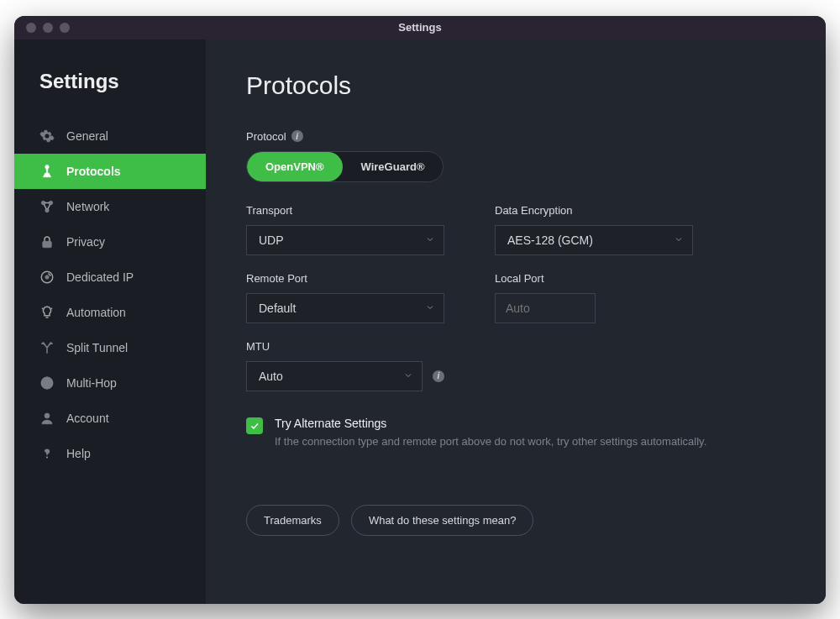 The height and width of the screenshot is (619, 840). Describe the element at coordinates (110, 418) in the screenshot. I see `sidebar-item-account: Account` at that location.